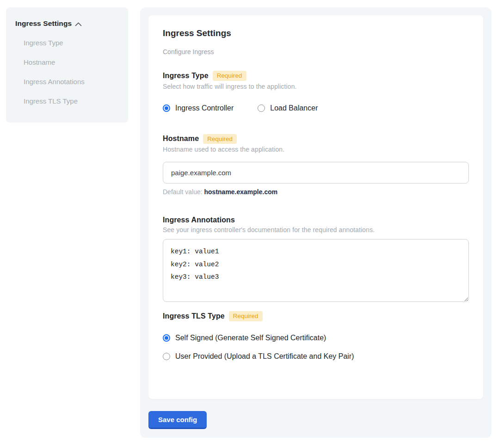 This screenshot has width=504, height=448. I want to click on sidebar-section-title: Ingress Settings, so click(43, 24).